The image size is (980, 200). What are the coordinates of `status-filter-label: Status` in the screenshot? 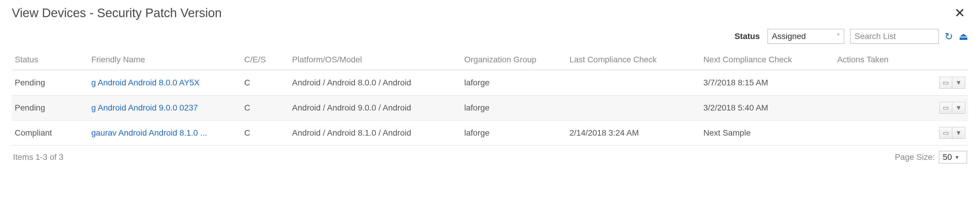 It's located at (747, 37).